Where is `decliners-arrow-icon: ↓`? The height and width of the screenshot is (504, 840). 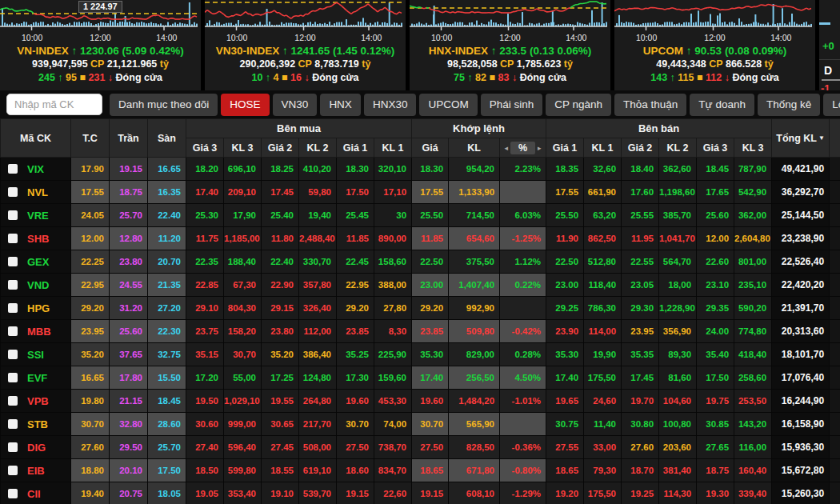
decliners-arrow-icon: ↓ is located at coordinates (516, 78).